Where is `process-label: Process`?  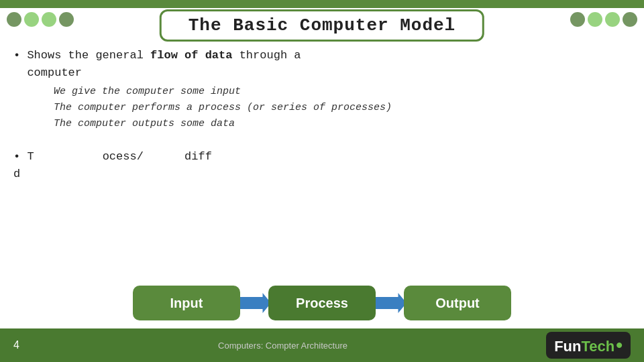
process-label: Process is located at coordinates (322, 303).